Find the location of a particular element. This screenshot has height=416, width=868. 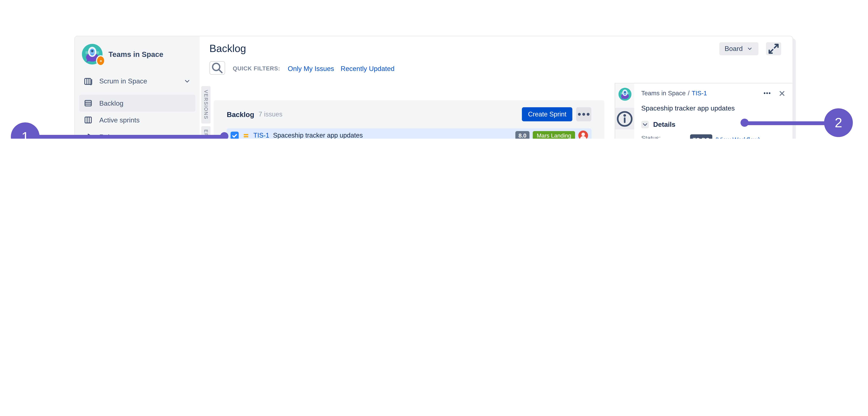

project-header: ‹› Teams in Space is located at coordinates (137, 53).